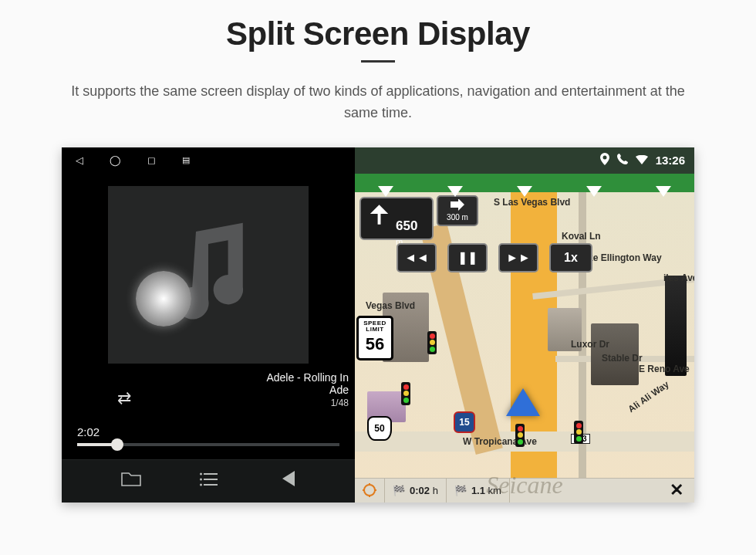  Describe the element at coordinates (307, 390) in the screenshot. I see `track-info: Adele - Rolling In Ade 1/48` at that location.